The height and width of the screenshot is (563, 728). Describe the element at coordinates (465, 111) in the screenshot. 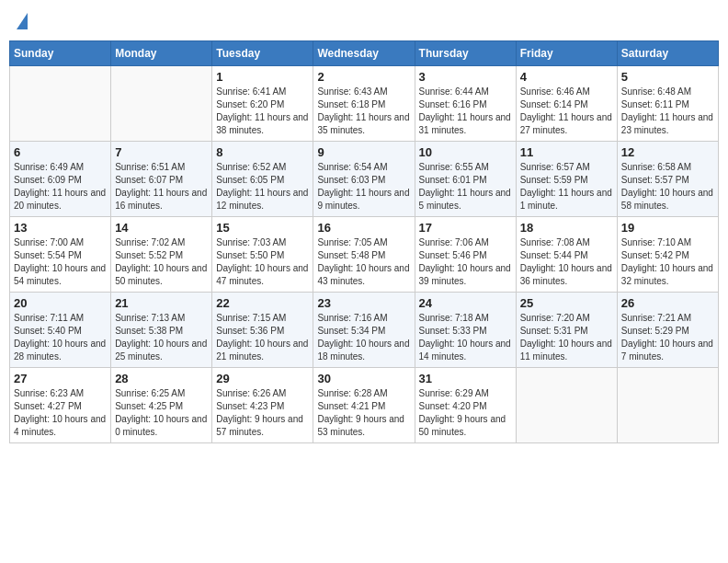

I see `day-info: Sunrise: 6:44 AM Sunset: 6:16 PM Dayligh…` at that location.